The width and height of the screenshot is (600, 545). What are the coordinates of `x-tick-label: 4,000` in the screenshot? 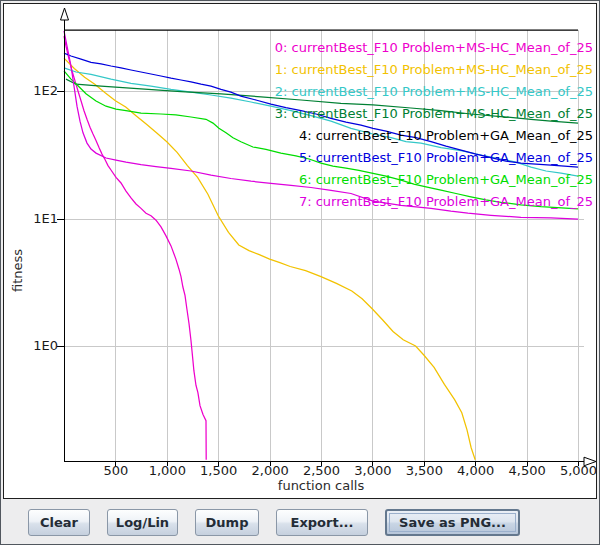 It's located at (476, 470).